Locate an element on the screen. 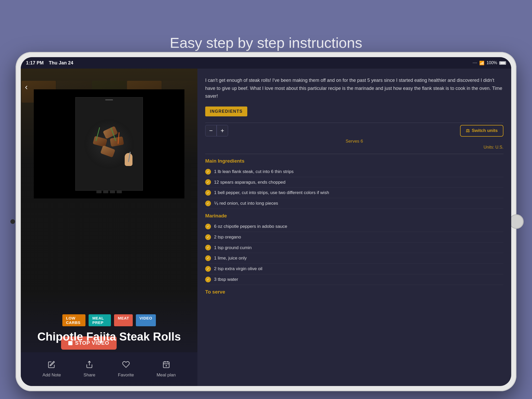 Image resolution: width=532 pixels, height=399 pixels. switch-units-button: ⚖ Switch units is located at coordinates (482, 131).